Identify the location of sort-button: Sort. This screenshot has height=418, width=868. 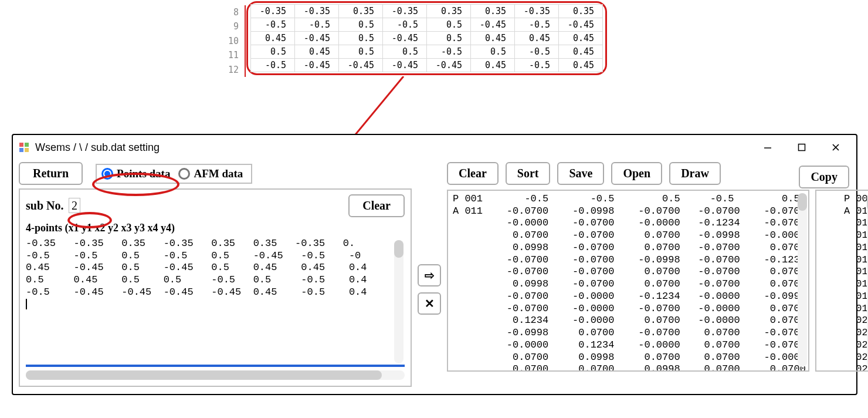
(528, 174).